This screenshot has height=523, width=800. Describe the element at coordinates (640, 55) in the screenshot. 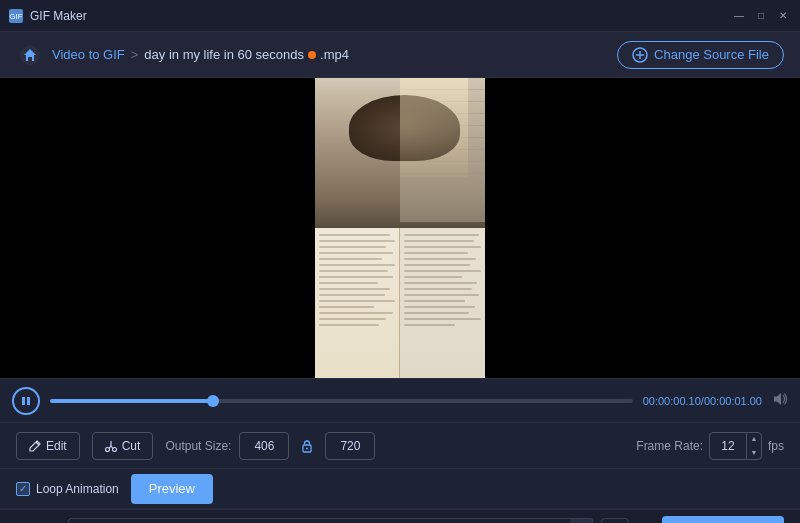

I see `plus-circle-icon` at that location.